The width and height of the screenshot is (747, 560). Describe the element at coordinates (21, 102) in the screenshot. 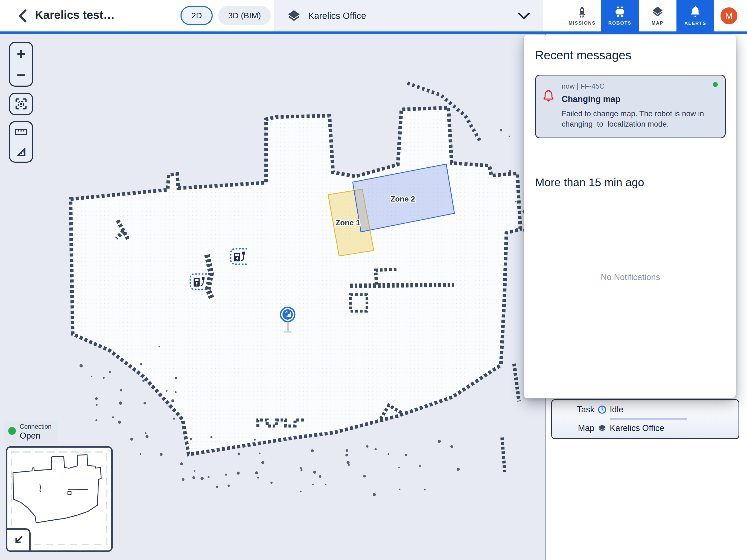

I see `map-controls: + −` at that location.